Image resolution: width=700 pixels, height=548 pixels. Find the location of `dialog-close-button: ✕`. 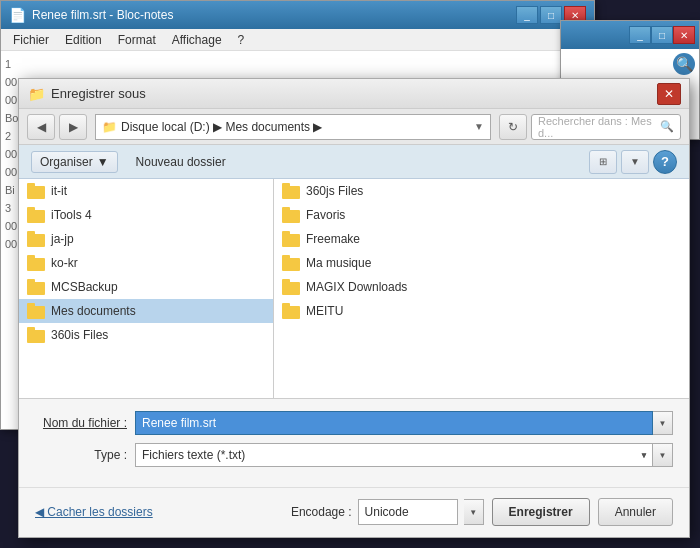

dialog-close-button: ✕ is located at coordinates (669, 94).